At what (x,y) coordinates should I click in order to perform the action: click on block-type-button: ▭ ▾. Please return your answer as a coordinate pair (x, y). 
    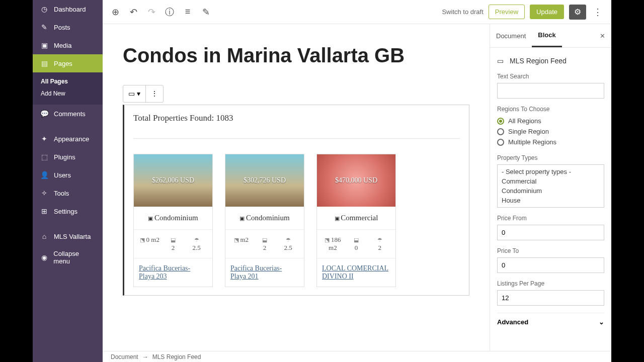
    Looking at the image, I should click on (135, 94).